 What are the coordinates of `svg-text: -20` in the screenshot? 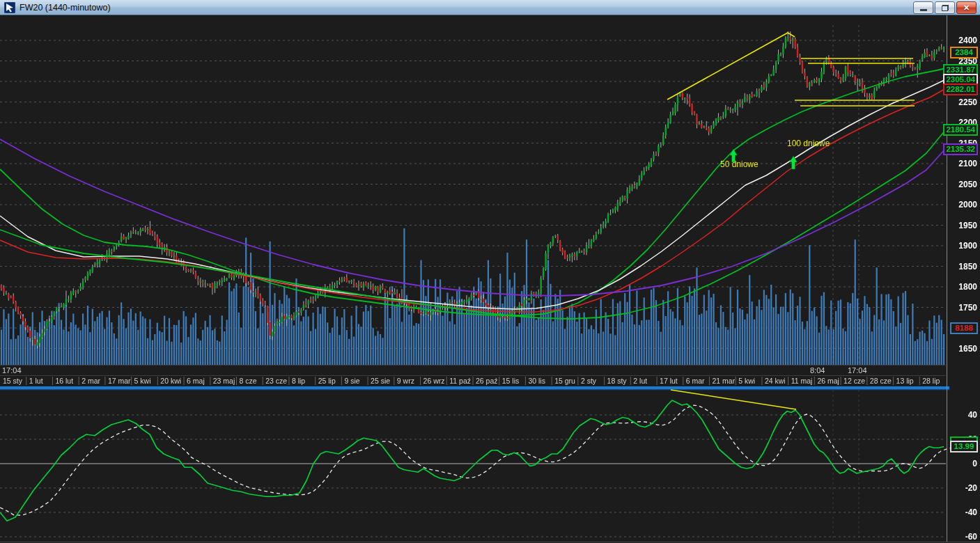 It's located at (972, 488).